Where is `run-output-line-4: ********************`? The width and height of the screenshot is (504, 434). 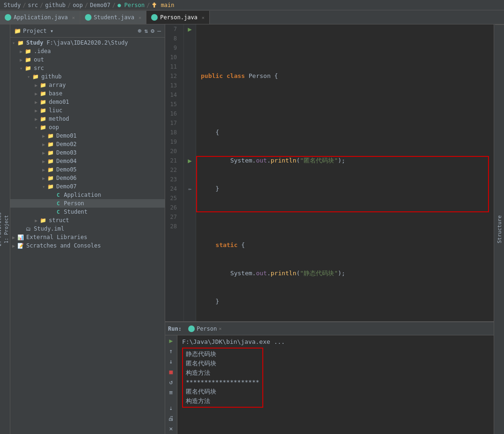
run-output-line-4: ******************** is located at coordinates (222, 382).